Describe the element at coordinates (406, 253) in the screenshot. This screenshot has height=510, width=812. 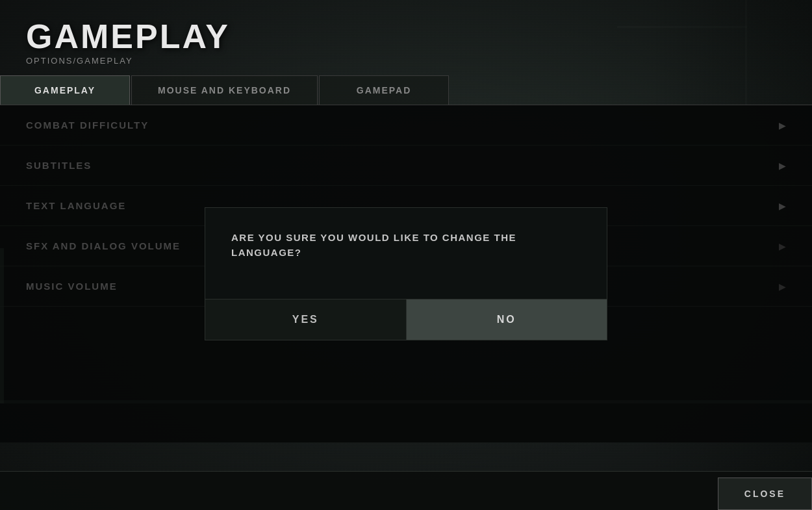
I see `modal-question: ARE YOU SURE YOU WOULD LIKE TO CHANGE TH…` at that location.